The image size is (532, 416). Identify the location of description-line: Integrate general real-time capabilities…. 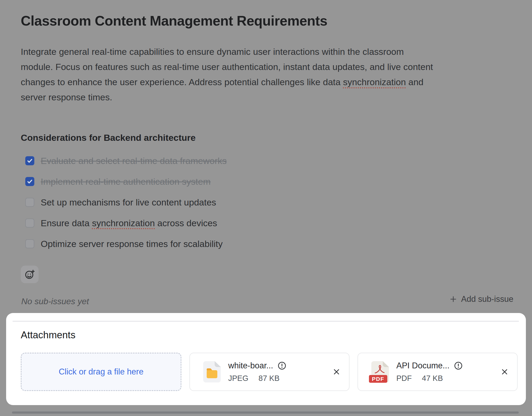
(227, 52).